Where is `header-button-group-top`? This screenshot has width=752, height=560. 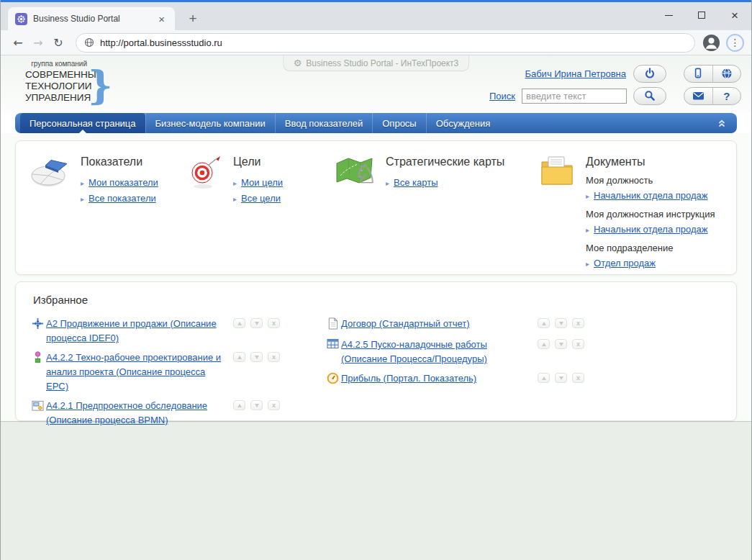
header-button-group-top is located at coordinates (712, 73).